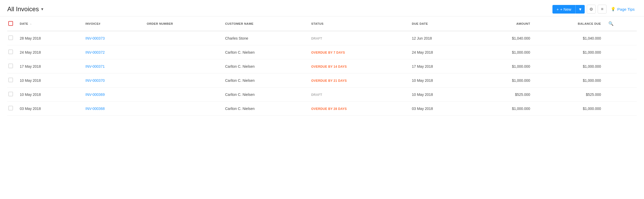 This screenshot has width=644, height=199. I want to click on row-invoice: INV-000372, so click(113, 52).